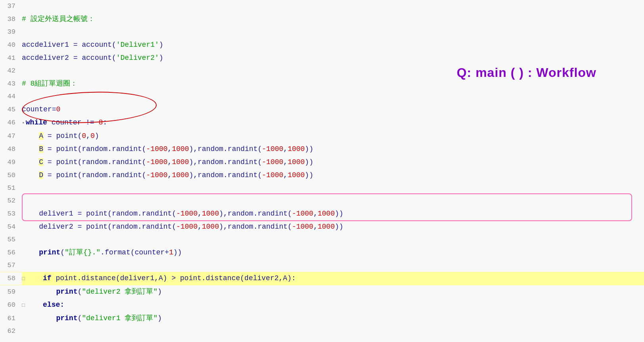 Image resolution: width=644 pixels, height=342 pixels. Describe the element at coordinates (322, 162) in the screenshot. I see `table-row: 49 C = point(random.randint(-1000,1000),…` at that location.